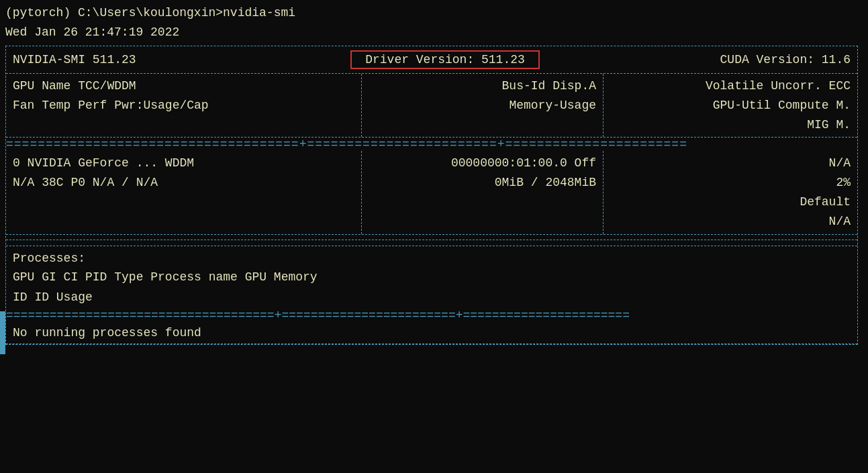  What do you see at coordinates (730, 221) in the screenshot?
I see `gpu-mig: N/A` at bounding box center [730, 221].